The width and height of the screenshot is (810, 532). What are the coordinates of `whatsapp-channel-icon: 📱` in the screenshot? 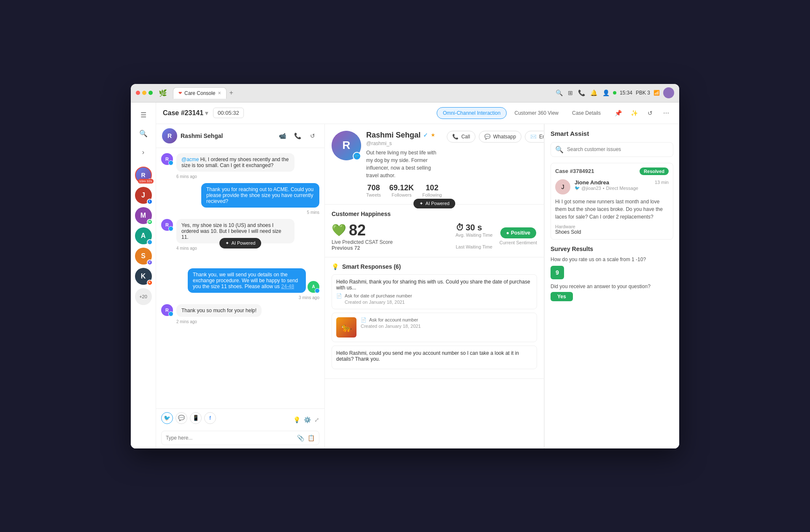 It's located at (196, 418).